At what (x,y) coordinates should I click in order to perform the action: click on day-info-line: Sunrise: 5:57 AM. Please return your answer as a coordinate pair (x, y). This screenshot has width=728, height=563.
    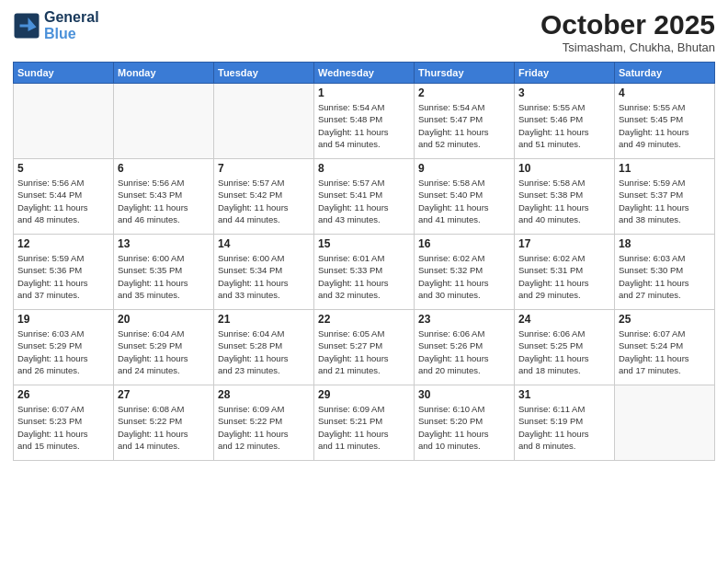
    Looking at the image, I should click on (364, 182).